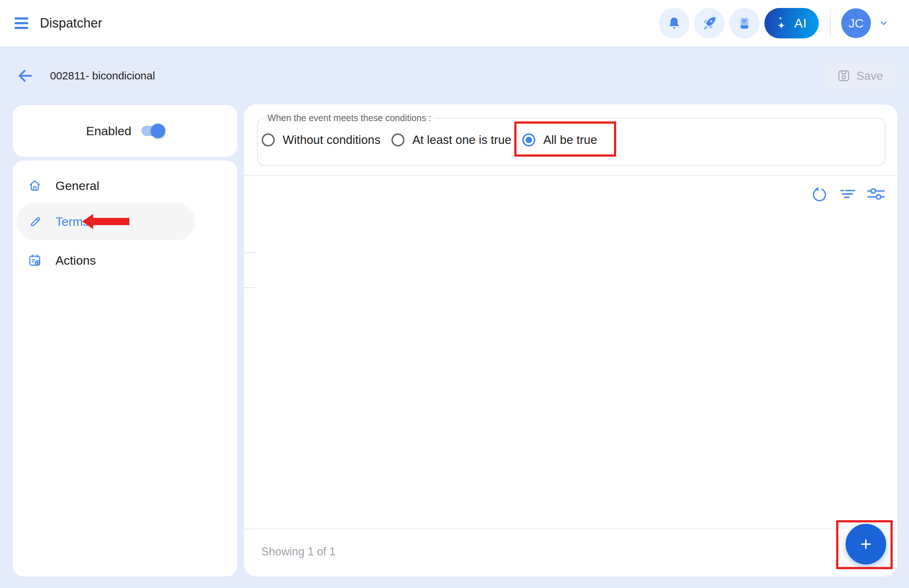 The height and width of the screenshot is (588, 909). I want to click on filter-lines-icon, so click(848, 194).